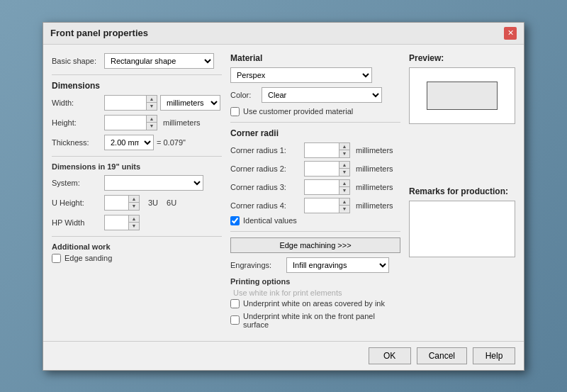  Describe the element at coordinates (301, 75) in the screenshot. I see `material-select: Perspex` at that location.